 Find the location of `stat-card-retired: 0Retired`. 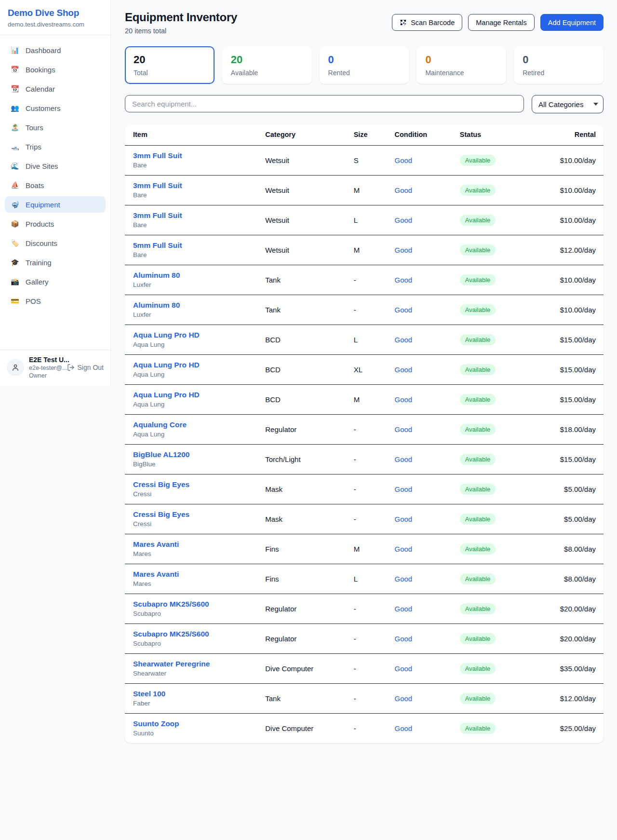

stat-card-retired: 0Retired is located at coordinates (559, 65).